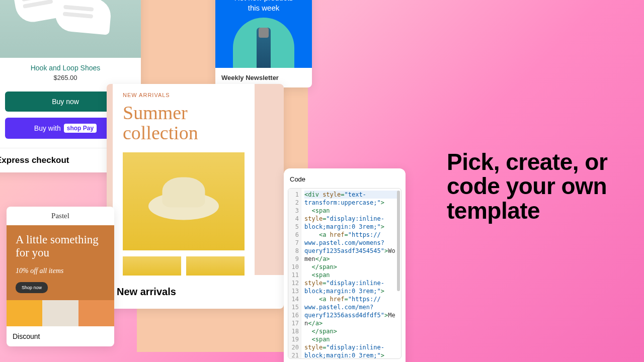 The width and height of the screenshot is (644, 362). I want to click on arrivals-body: NEW ARRIVALS Summer collection, so click(195, 179).